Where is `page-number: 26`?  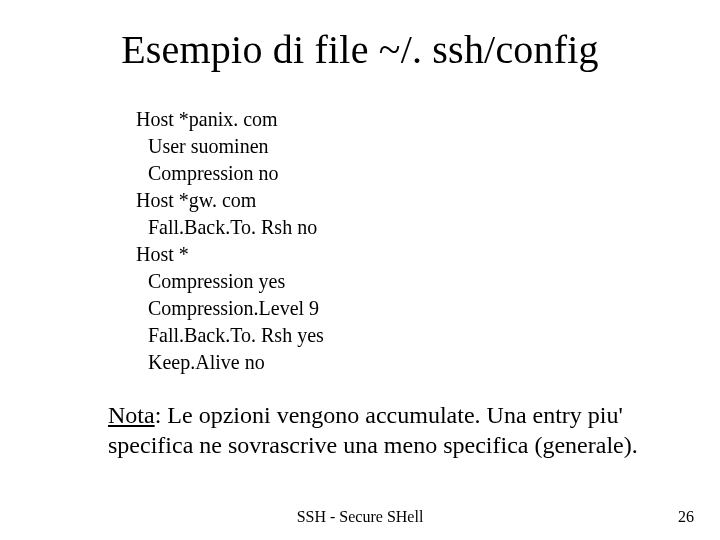
page-number: 26 is located at coordinates (686, 517).